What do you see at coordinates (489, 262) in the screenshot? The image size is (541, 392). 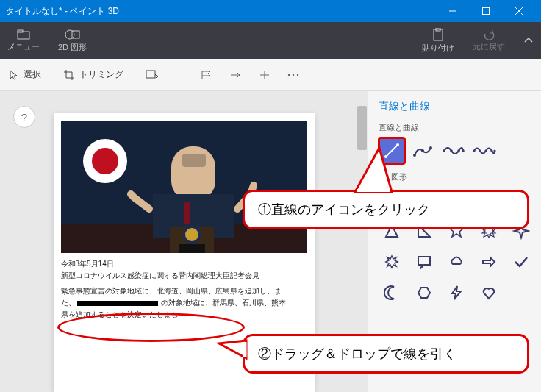 I see `arrow-shape` at bounding box center [489, 262].